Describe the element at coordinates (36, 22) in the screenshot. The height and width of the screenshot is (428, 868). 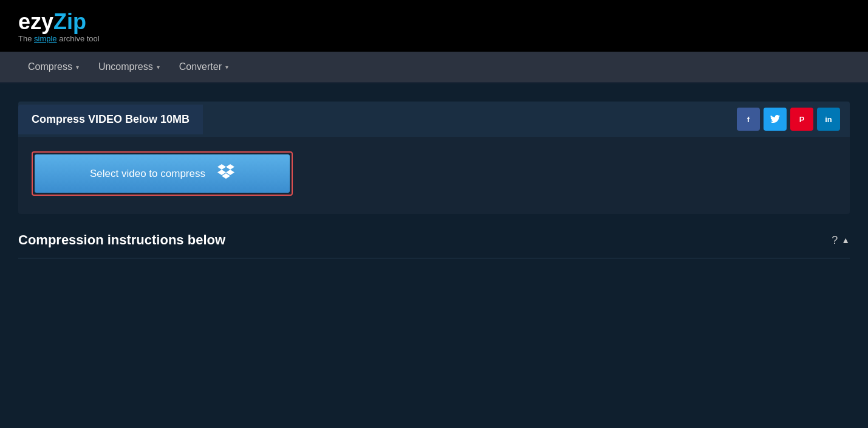
I see `logo-ezy: ezy` at that location.